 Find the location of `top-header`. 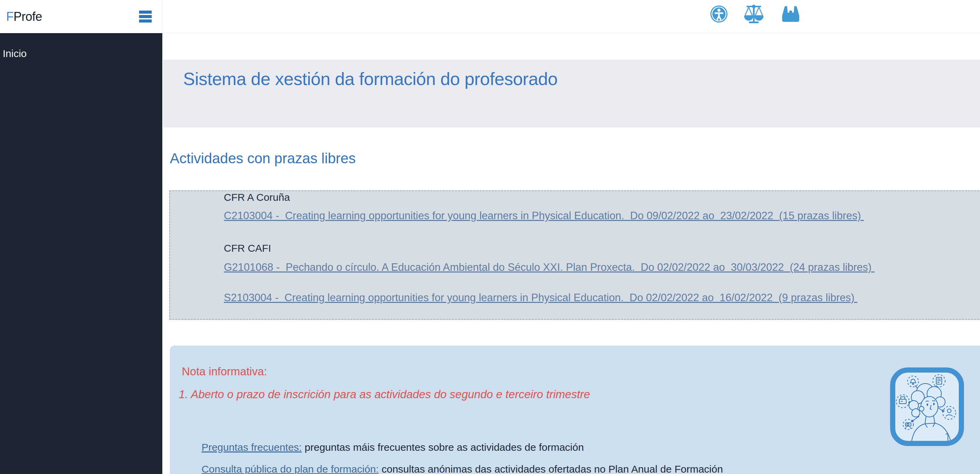

top-header is located at coordinates (571, 17).